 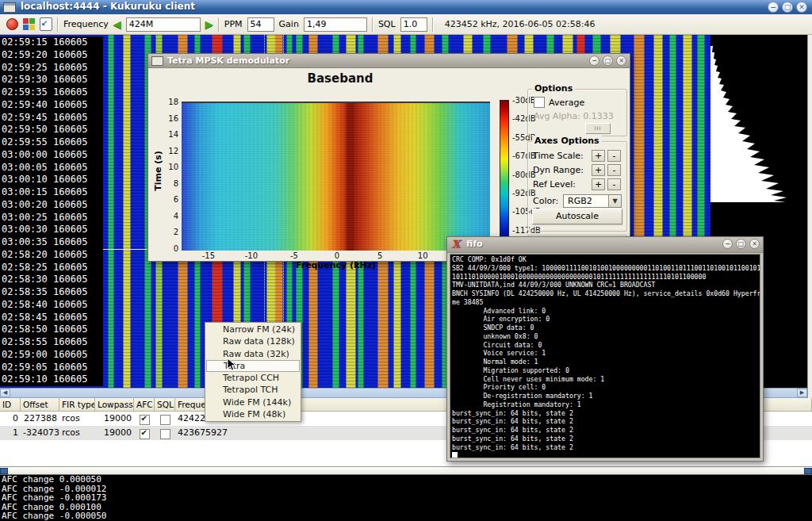 I want to click on dyn-range-minus-button: -, so click(x=614, y=170).